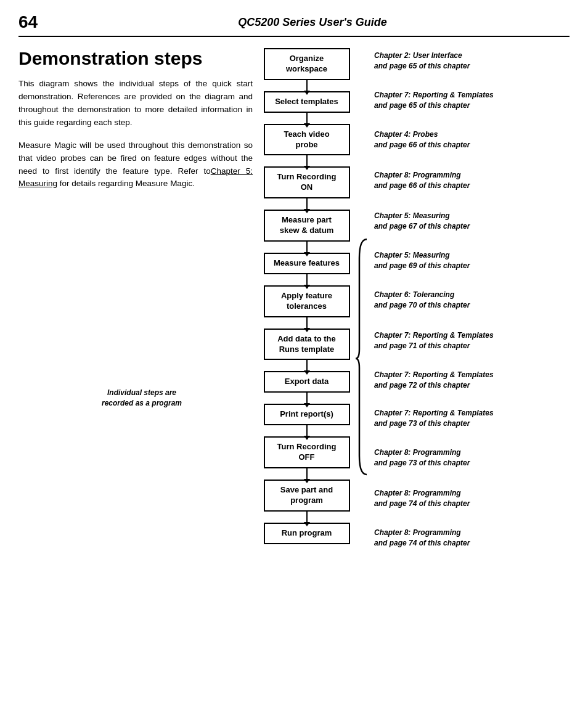  What do you see at coordinates (294, 25) in the screenshot?
I see `page-header: 64 QC5200 Series User's Guide` at bounding box center [294, 25].